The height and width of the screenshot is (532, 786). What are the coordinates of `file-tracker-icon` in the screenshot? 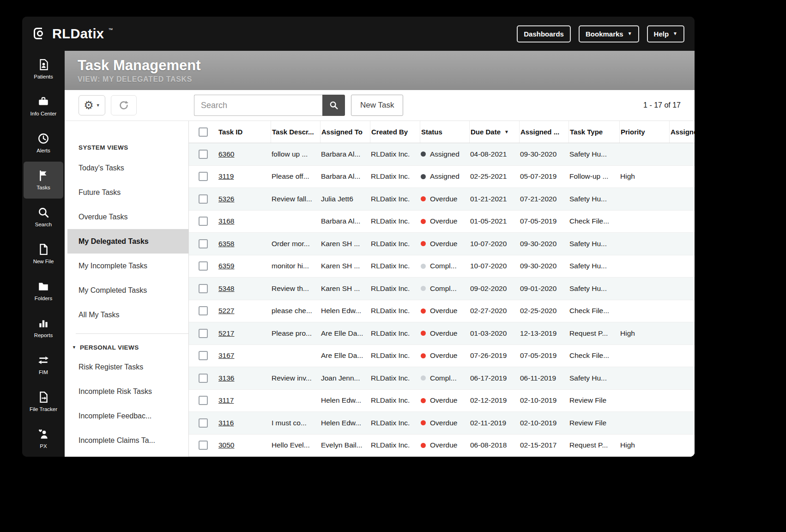 It's located at (43, 397).